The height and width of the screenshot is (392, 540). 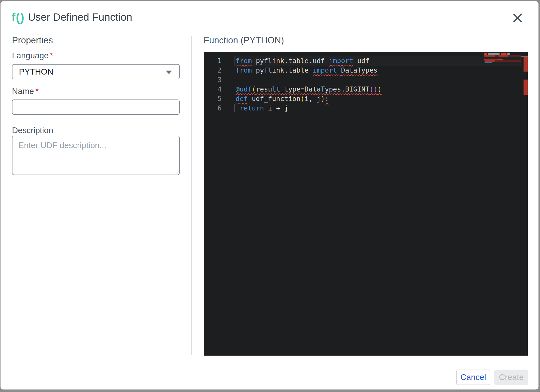 What do you see at coordinates (274, 99) in the screenshot?
I see `code-token: udf_function` at bounding box center [274, 99].